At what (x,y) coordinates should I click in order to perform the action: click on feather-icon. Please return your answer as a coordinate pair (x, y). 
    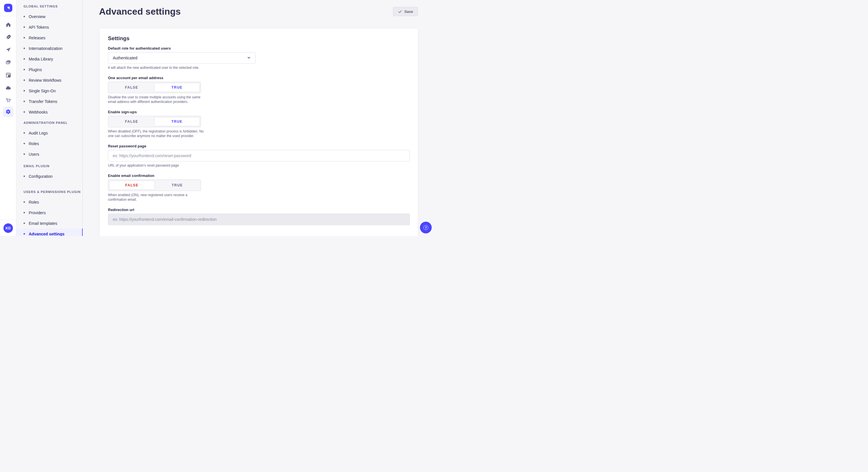
    Looking at the image, I should click on (8, 37).